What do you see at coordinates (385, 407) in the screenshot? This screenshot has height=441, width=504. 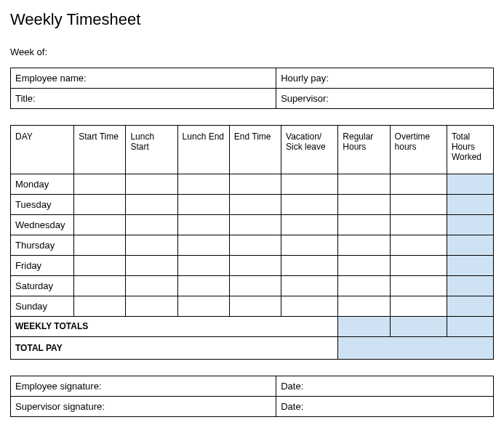 I see `supervisor-sig-date-cell: Date:` at bounding box center [385, 407].